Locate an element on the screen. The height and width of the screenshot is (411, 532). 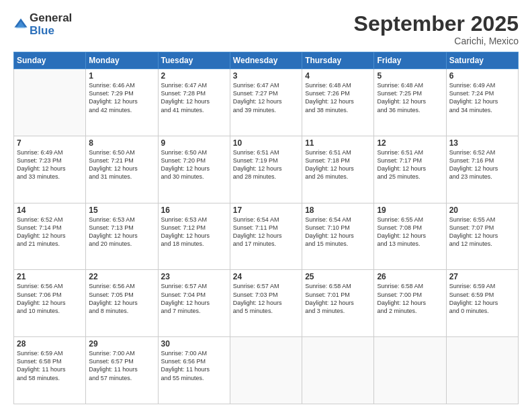
calendar-cell: 13Sunrise: 6:52 AM Sunset: 7:16 PM Dayli… is located at coordinates (482, 169).